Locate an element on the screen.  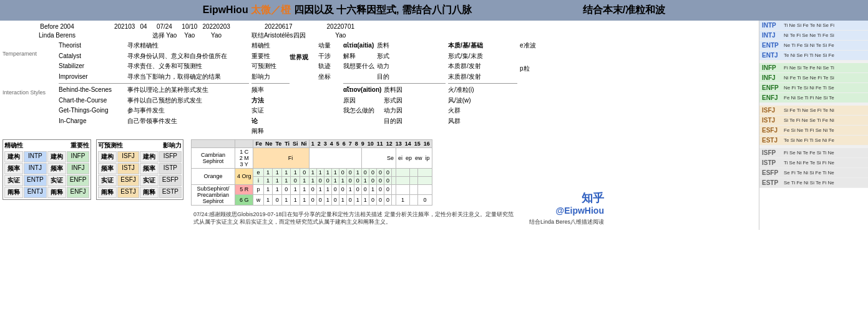
b1-r3-l1: 实证 is located at coordinates (14, 181).